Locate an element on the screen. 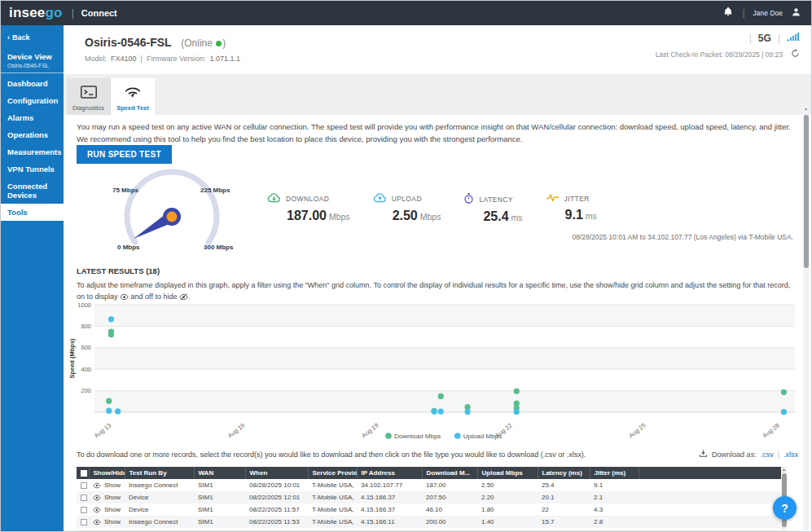  table-cell: 1.80 is located at coordinates (507, 510).